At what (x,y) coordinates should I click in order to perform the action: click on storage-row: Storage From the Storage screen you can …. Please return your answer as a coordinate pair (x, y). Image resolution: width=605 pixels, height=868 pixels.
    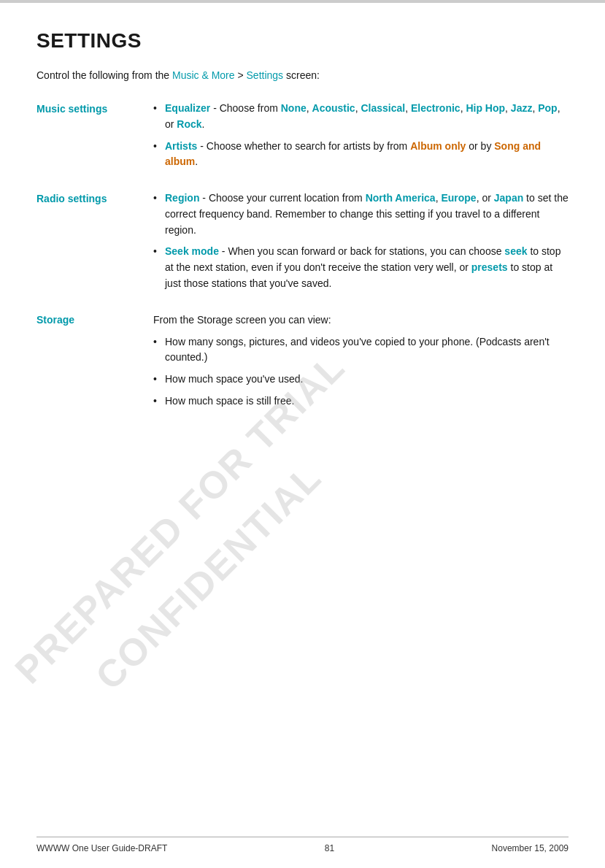
    Looking at the image, I should click on (302, 371).